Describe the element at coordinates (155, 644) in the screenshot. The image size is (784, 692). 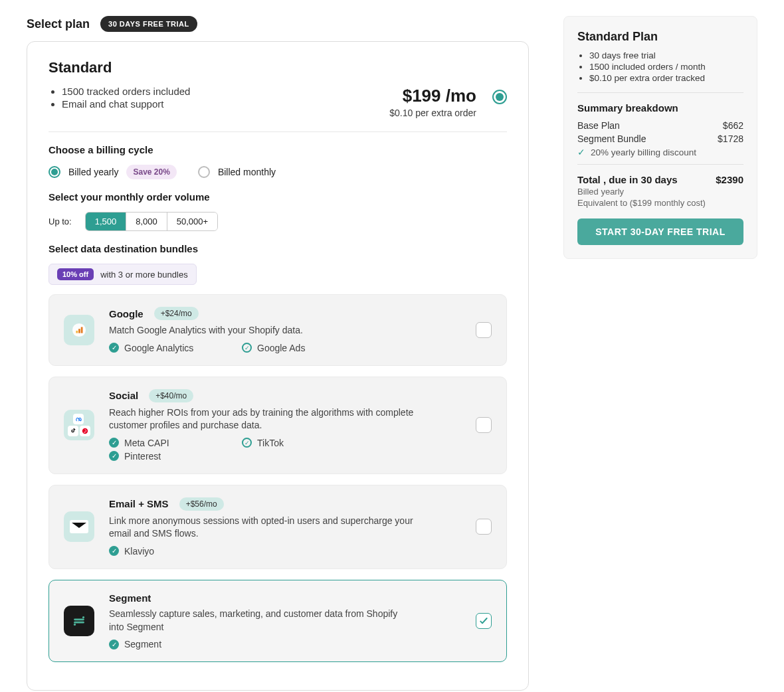
I see `bundle-tag: ✓ Segment` at that location.